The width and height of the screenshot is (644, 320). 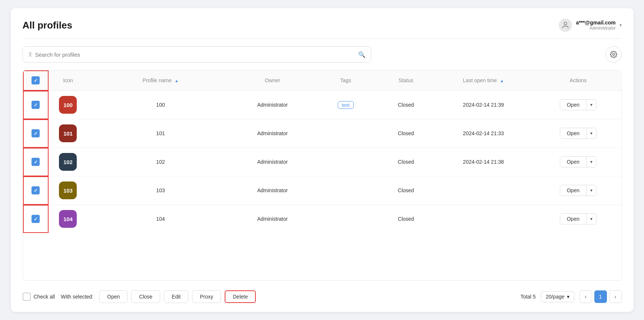 I want to click on bulk-open-button: Open, so click(x=113, y=297).